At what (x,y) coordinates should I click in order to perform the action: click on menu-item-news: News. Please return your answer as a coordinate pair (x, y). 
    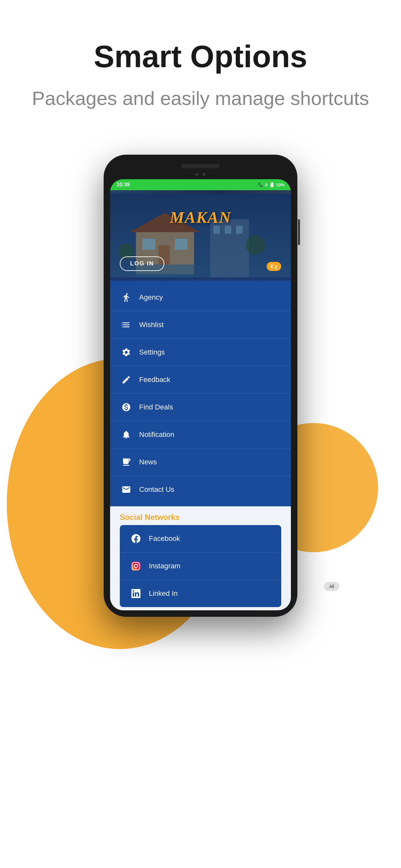
    Looking at the image, I should click on (201, 462).